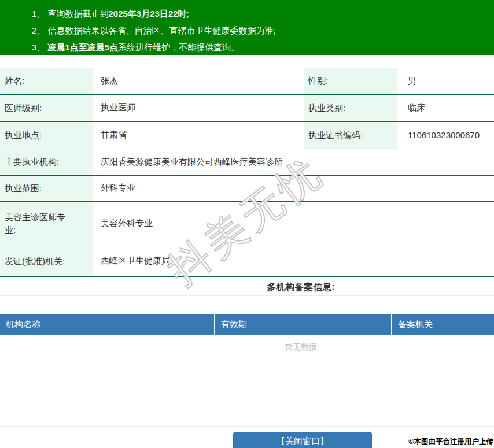  I want to click on copyright-stamp: ©本图由平台注册用户上传, so click(451, 442).